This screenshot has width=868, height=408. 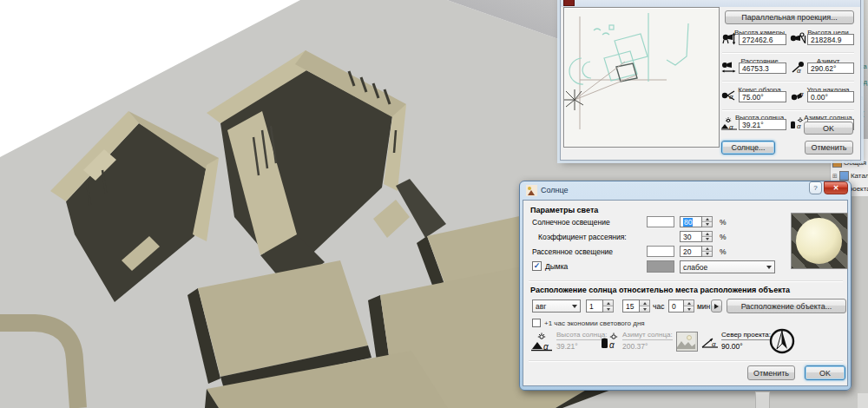 I want to click on projection-dialog: Параллельная проекция... Высота камеры В…, so click(x=710, y=80).